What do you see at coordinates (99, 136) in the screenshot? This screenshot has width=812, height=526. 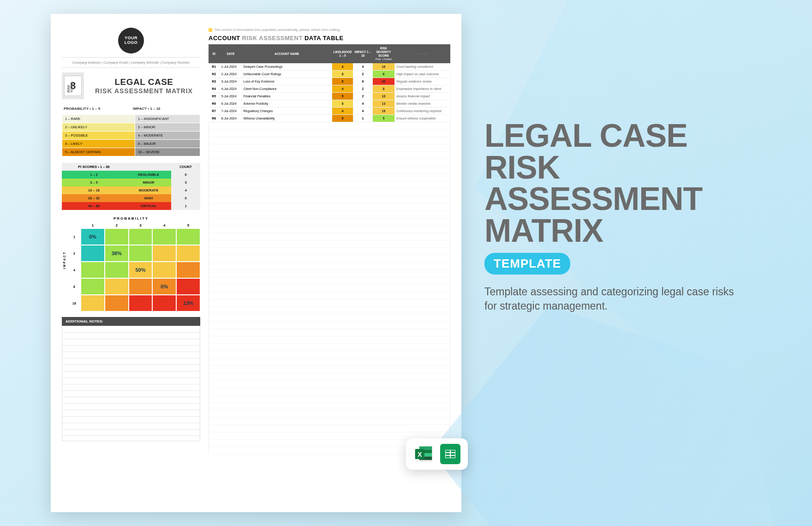 I see `prob-scale-cell: 3 – POSSIBLE` at bounding box center [99, 136].